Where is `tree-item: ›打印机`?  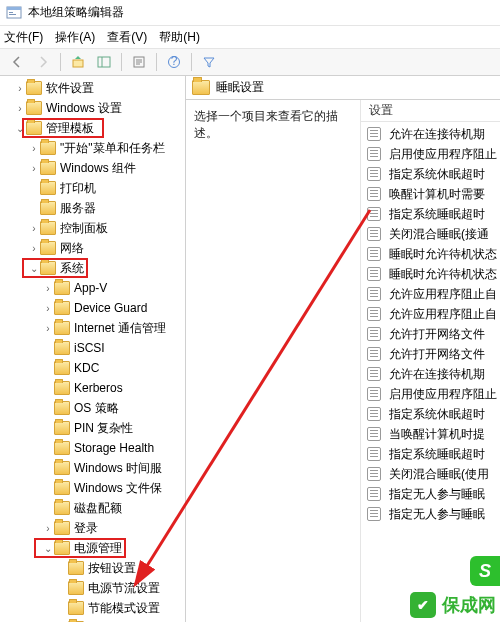
tree-item: ›打印机 is located at coordinates (92, 188).